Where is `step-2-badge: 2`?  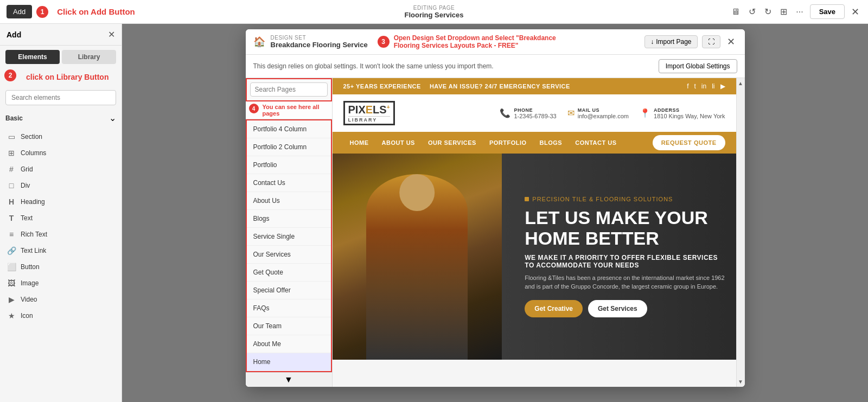
step-2-badge: 2 is located at coordinates (10, 75).